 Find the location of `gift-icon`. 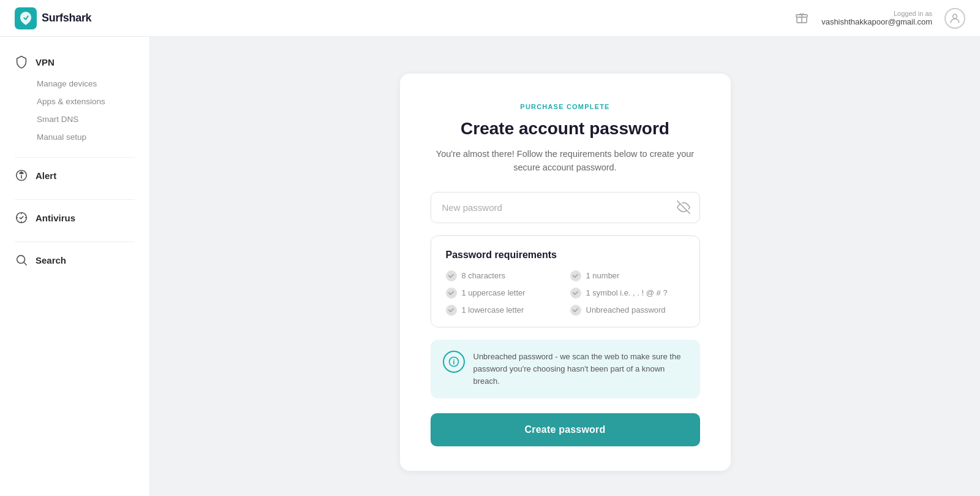

gift-icon is located at coordinates (802, 18).